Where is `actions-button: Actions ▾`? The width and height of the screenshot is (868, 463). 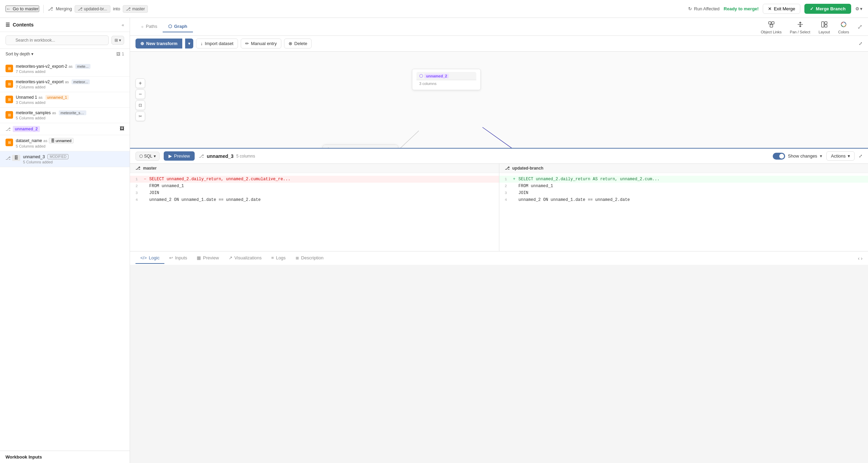 actions-button: Actions ▾ is located at coordinates (840, 156).